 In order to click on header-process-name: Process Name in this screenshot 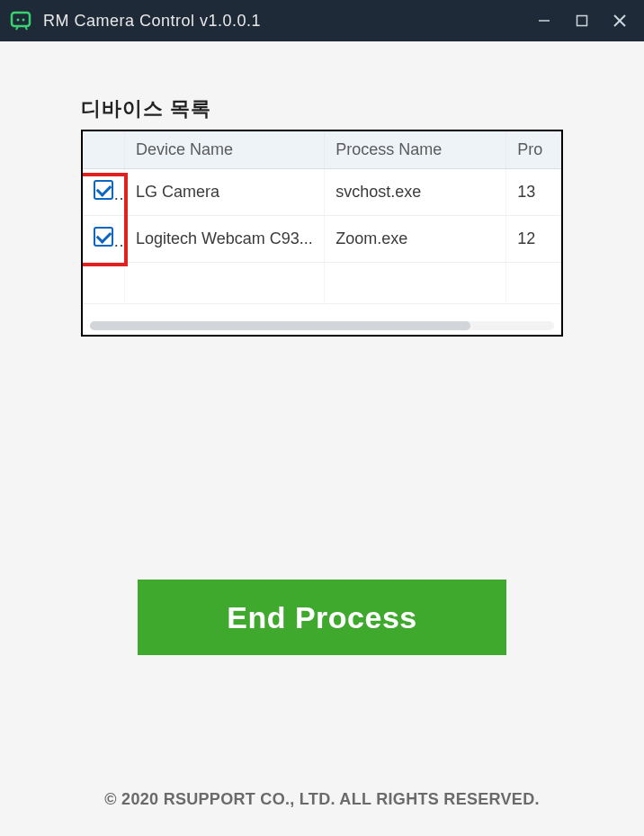, I will do `click(416, 150)`.